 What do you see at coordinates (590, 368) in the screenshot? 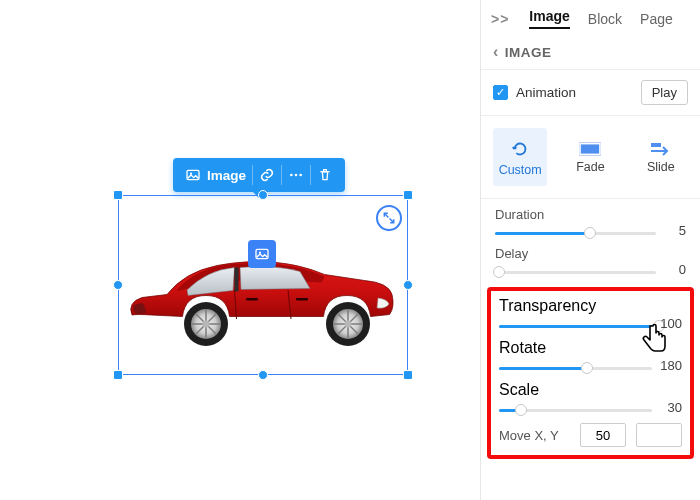
I see `rotate-slider: 180` at bounding box center [590, 368].